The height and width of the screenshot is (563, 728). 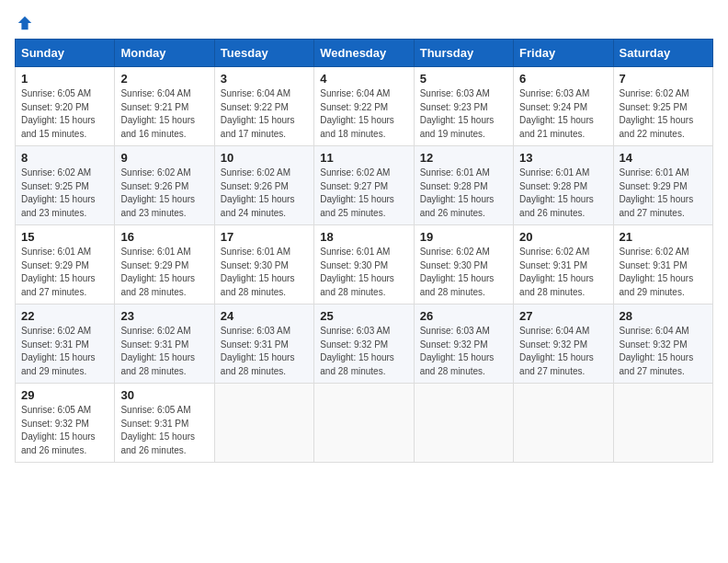 I want to click on calendar-cell: 16Sunrise: 6:01 AMSunset: 9:29 PMDayligh…, so click(x=165, y=265).